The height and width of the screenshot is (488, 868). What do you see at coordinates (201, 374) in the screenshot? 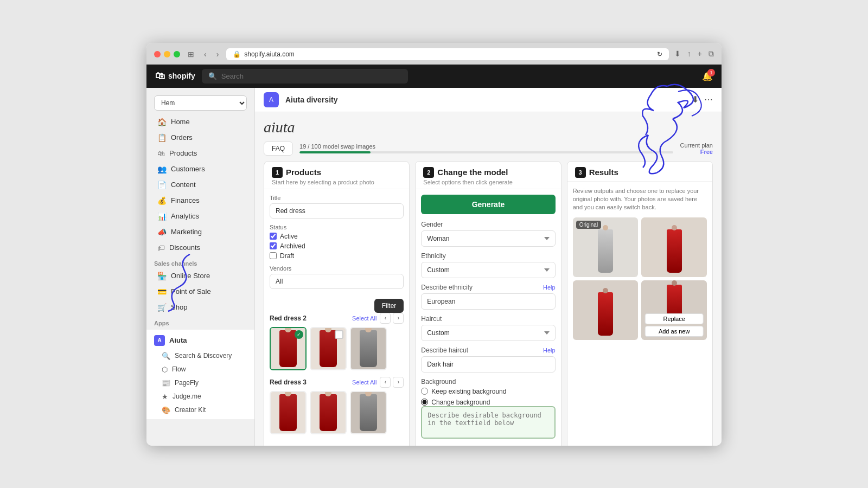
I see `aiuta-app-section: A Aiuta 🔍 Search & Discovery ⬡ Flow 📰 Pa…` at bounding box center [201, 374].